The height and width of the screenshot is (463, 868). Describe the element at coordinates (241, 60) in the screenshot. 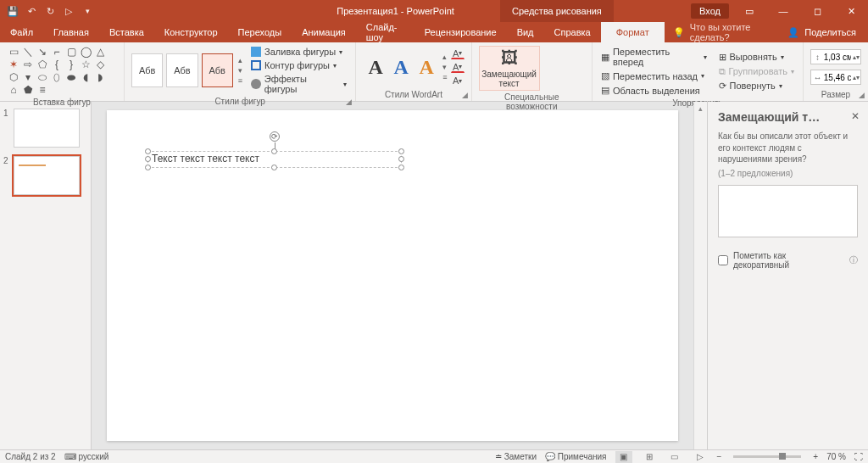

I see `style-gallery-up-icon: ▴` at that location.